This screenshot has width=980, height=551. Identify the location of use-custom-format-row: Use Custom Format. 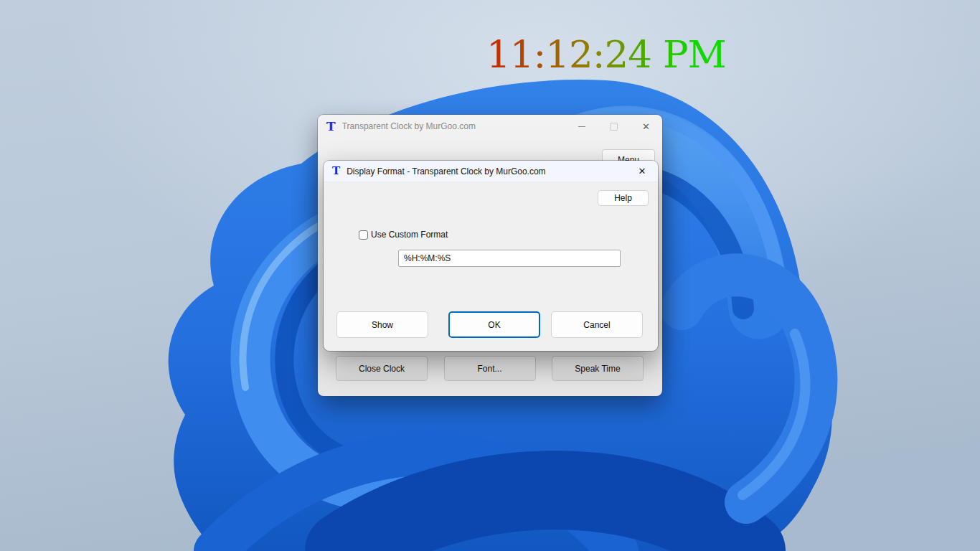
(403, 235).